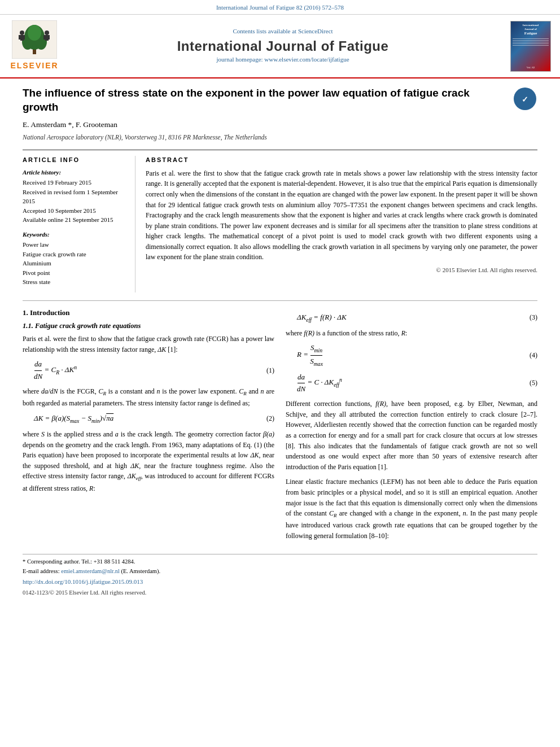 This screenshot has height=747, width=560. I want to click on journal-title: International Journal of Fatigue, so click(283, 46).